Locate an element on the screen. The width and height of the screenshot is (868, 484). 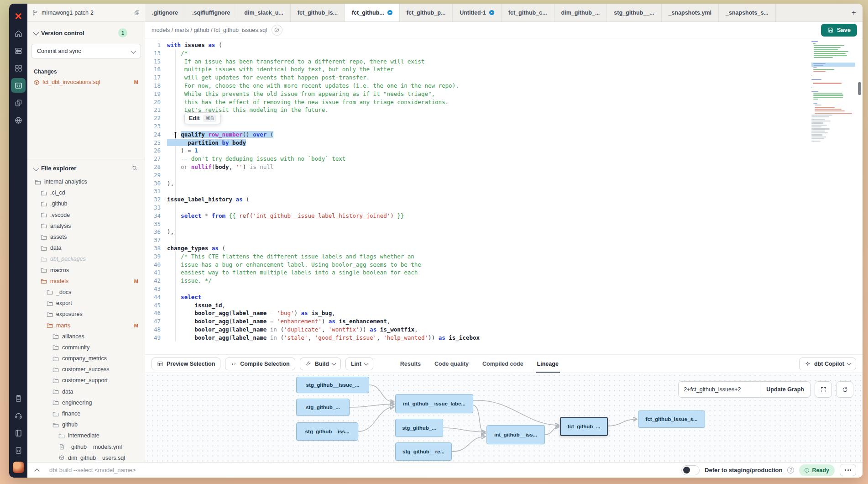
lineage-node-fct_github_issue_s...: fct_github_issue_s... is located at coordinates (672, 419).